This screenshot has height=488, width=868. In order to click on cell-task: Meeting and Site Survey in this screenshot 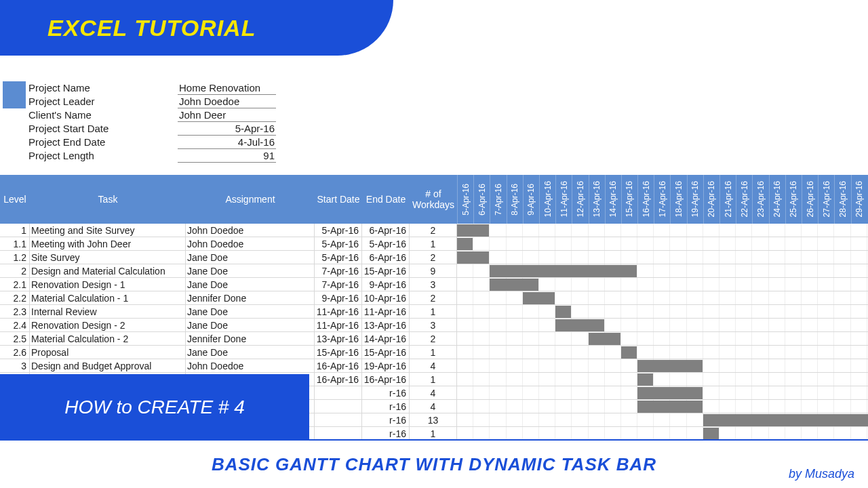, I will do `click(108, 230)`.